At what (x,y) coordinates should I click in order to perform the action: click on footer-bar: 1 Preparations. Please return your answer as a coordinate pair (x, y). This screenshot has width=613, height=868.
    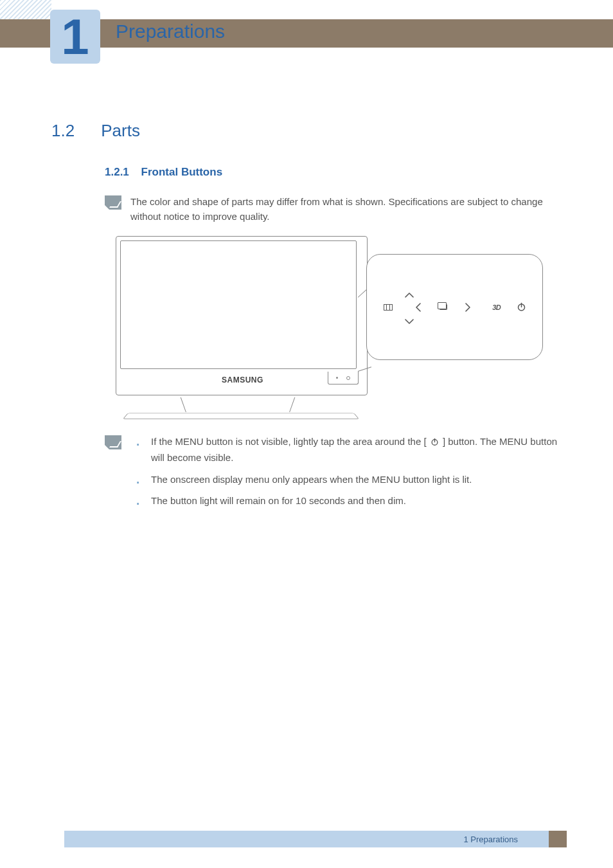
    Looking at the image, I should click on (306, 839).